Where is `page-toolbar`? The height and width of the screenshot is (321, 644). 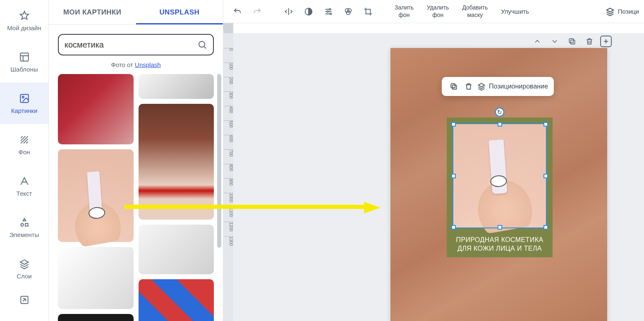 page-toolbar is located at coordinates (571, 41).